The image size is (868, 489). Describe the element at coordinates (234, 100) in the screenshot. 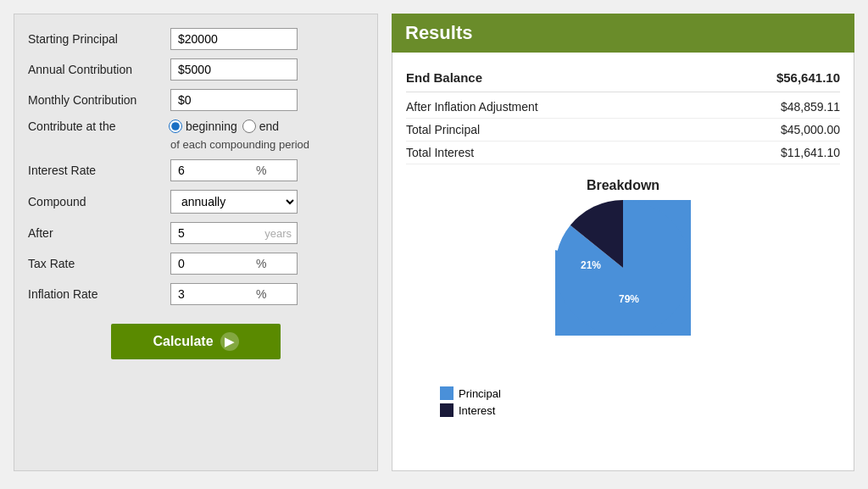

I see `monthly-contribution-input` at that location.